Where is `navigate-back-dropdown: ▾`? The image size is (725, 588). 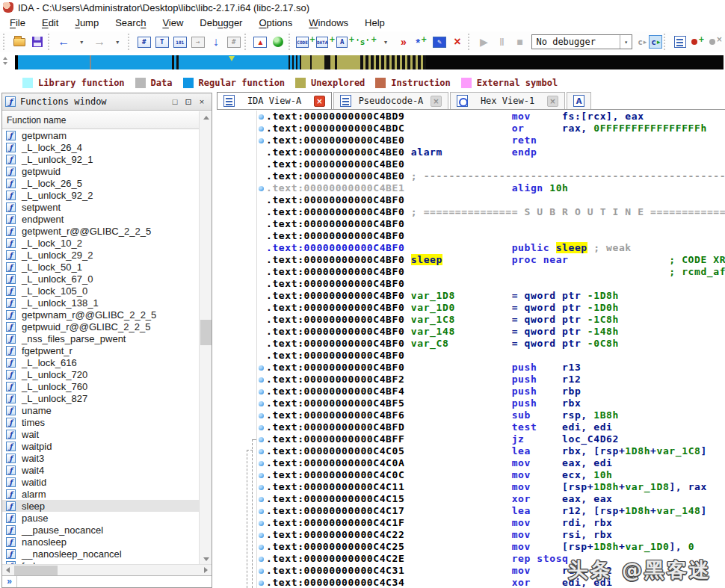
navigate-back-dropdown: ▾ is located at coordinates (81, 42).